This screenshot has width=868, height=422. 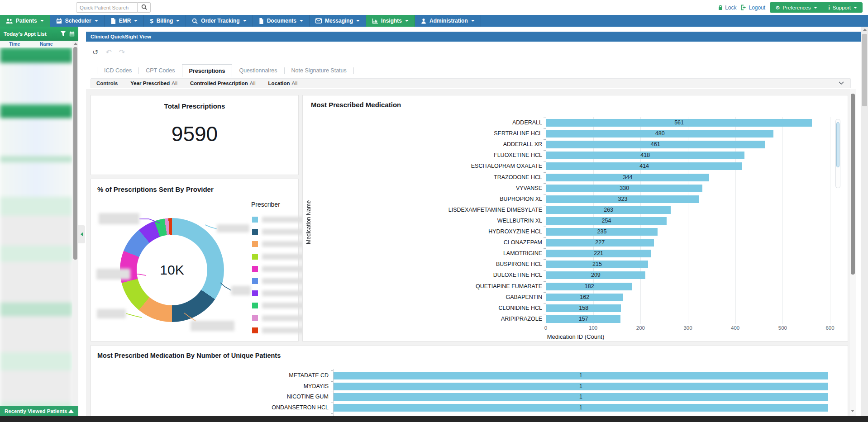 What do you see at coordinates (258, 71) in the screenshot?
I see `tab-questionnaires: Questionnaires` at bounding box center [258, 71].